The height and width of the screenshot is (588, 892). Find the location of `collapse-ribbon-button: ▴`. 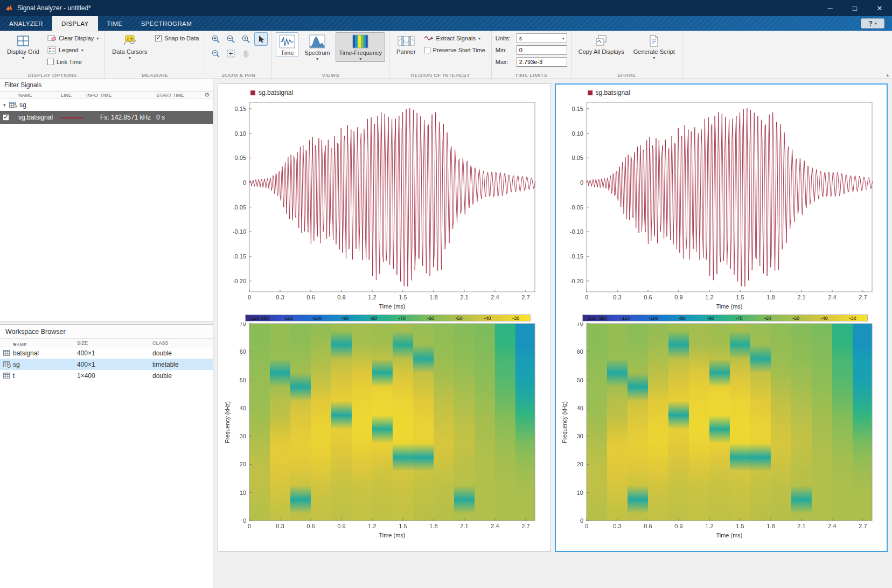

collapse-ribbon-button: ▴ is located at coordinates (888, 75).